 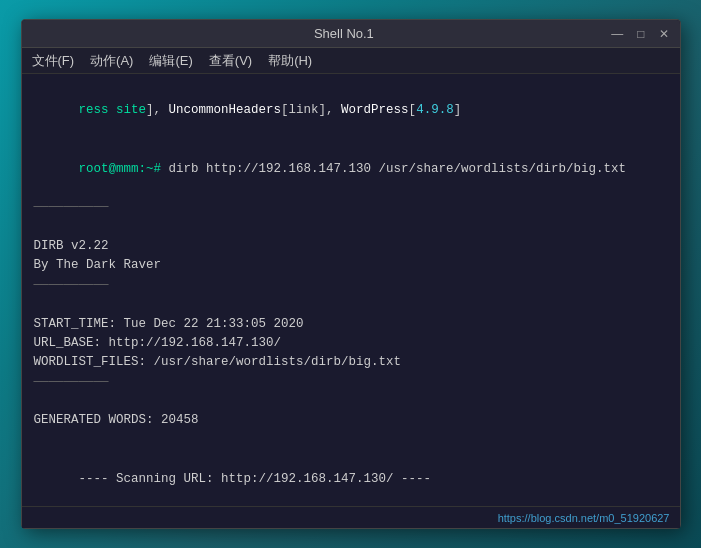 What do you see at coordinates (584, 518) in the screenshot?
I see `statusbar-link: https://blog.csdn.net/m0_51920627` at bounding box center [584, 518].